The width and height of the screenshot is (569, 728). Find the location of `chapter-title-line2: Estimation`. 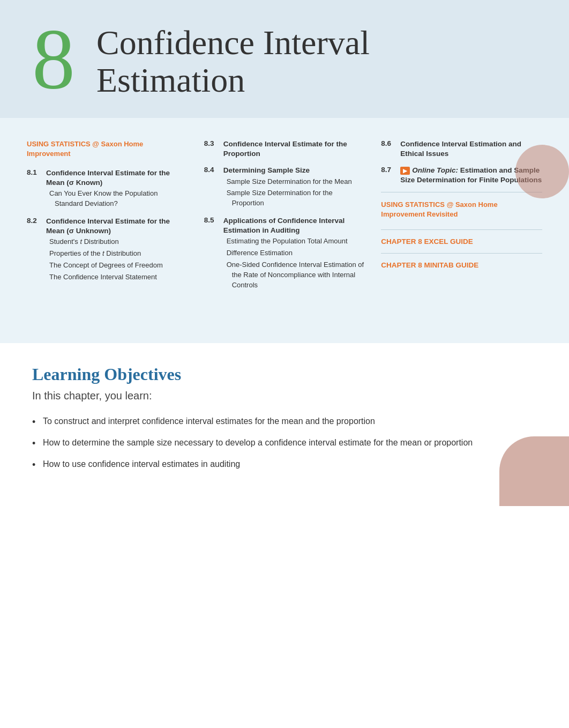

chapter-title-line2: Estimation is located at coordinates (170, 80).